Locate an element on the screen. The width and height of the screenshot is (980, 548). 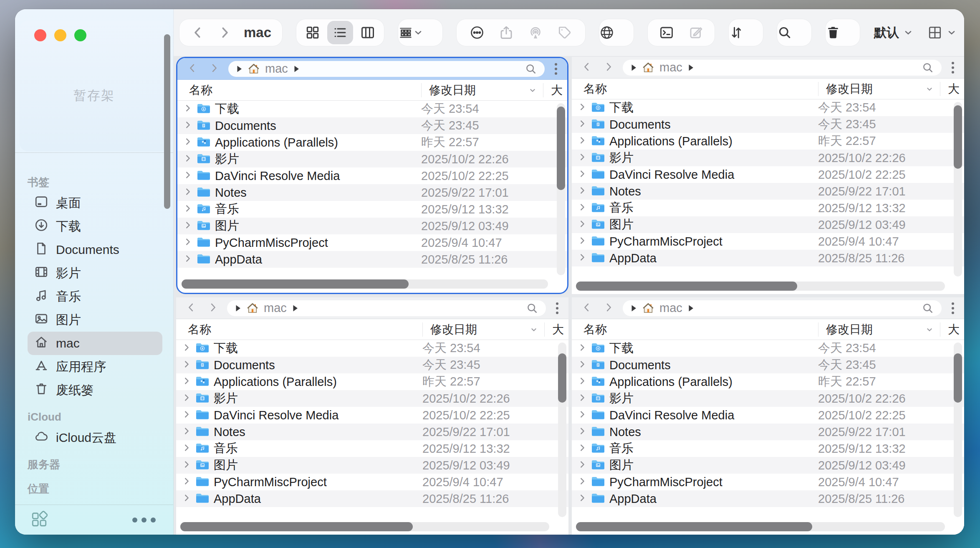
layout-selector is located at coordinates (942, 33).